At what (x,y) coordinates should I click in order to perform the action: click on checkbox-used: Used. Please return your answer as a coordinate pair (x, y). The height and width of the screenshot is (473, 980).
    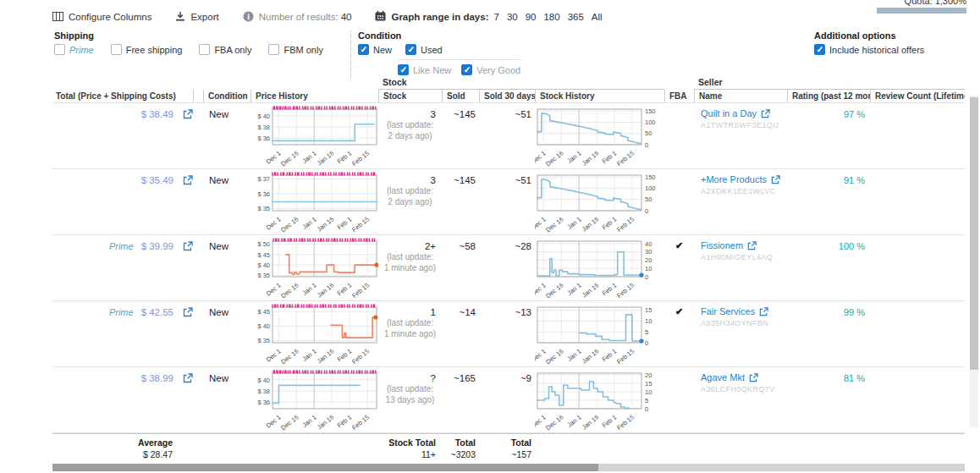
    Looking at the image, I should click on (424, 49).